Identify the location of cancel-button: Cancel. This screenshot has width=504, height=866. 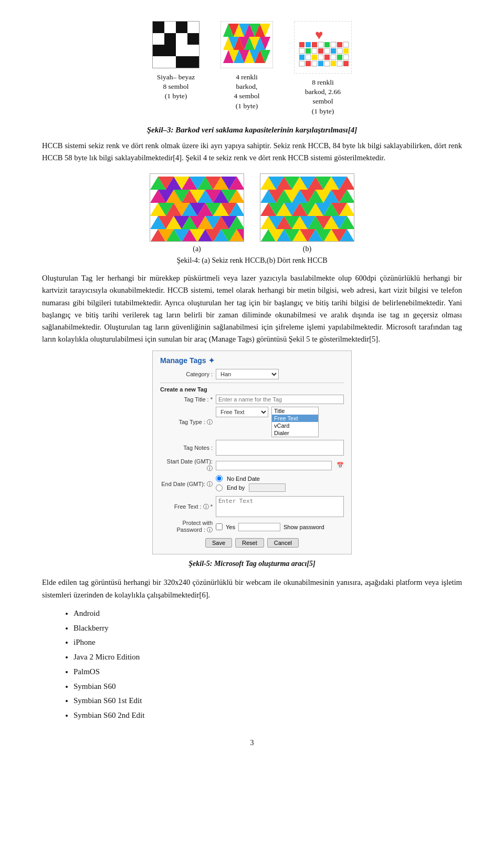
(283, 543).